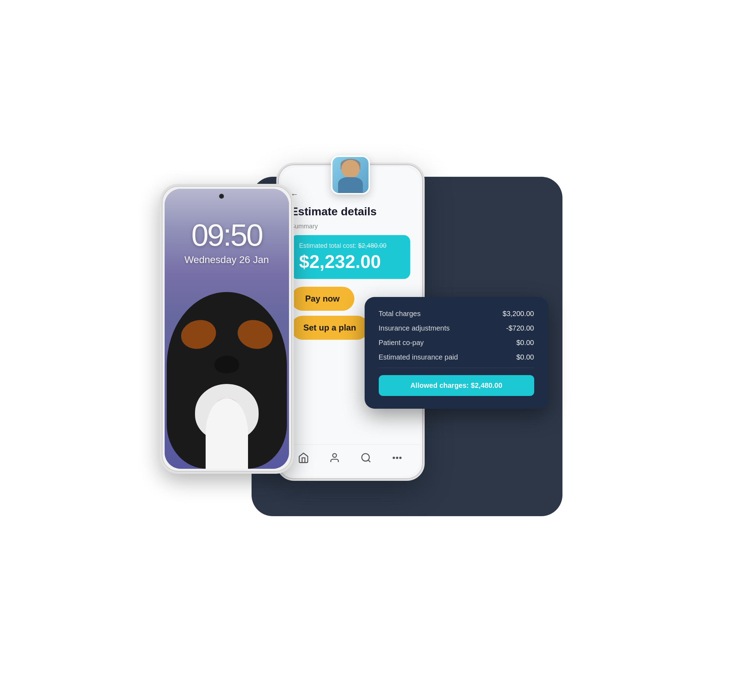 The image size is (743, 700). Describe the element at coordinates (227, 260) in the screenshot. I see `lock-date: Wednesday 26 Jan` at that location.